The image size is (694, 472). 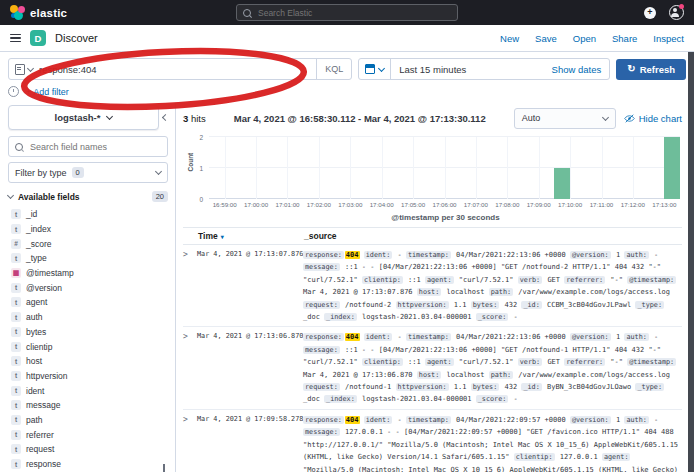 What do you see at coordinates (413, 204) in the screenshot?
I see `x-tick-label: 17:05:00` at bounding box center [413, 204].